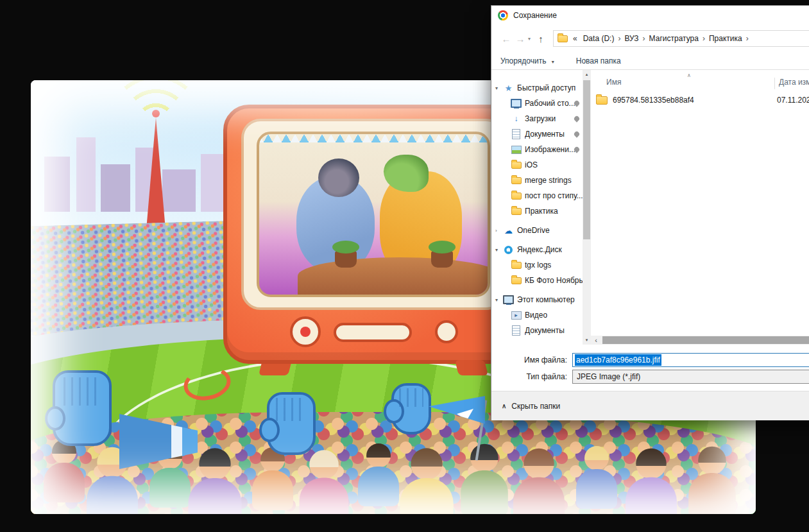 Image resolution: width=809 pixels, height=532 pixels. I want to click on forward-button: →, so click(520, 39).